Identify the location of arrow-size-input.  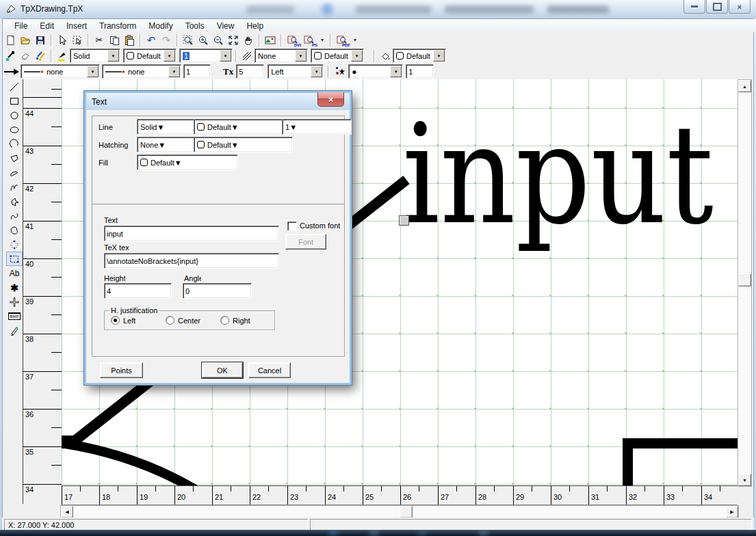
(197, 71).